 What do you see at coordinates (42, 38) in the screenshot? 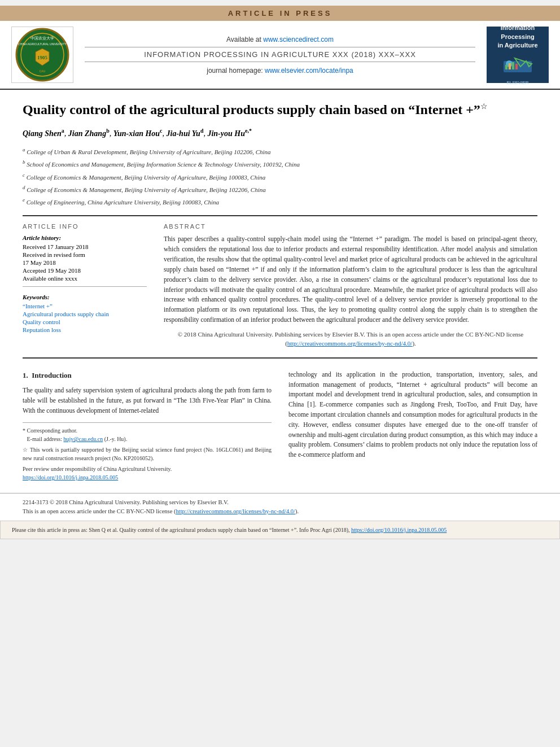
I see `svg-text: 中国农业大学` at bounding box center [42, 38].